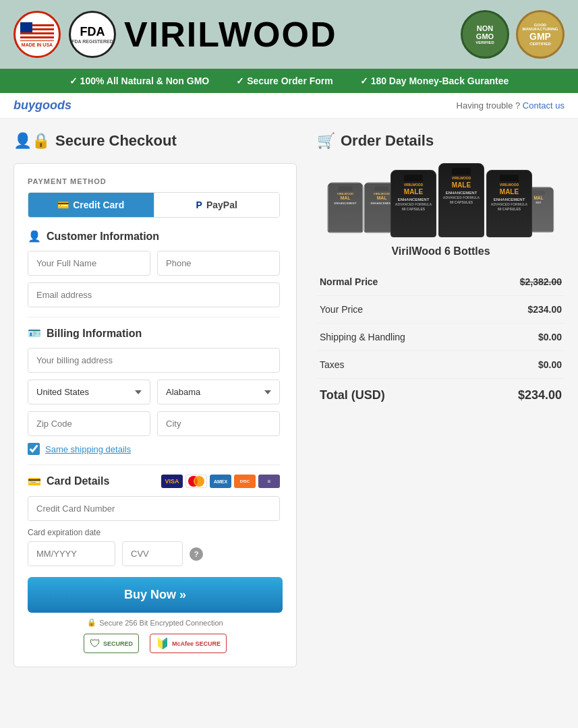 The width and height of the screenshot is (578, 728). Describe the element at coordinates (544, 105) in the screenshot. I see `contact-link: Contact us` at that location.